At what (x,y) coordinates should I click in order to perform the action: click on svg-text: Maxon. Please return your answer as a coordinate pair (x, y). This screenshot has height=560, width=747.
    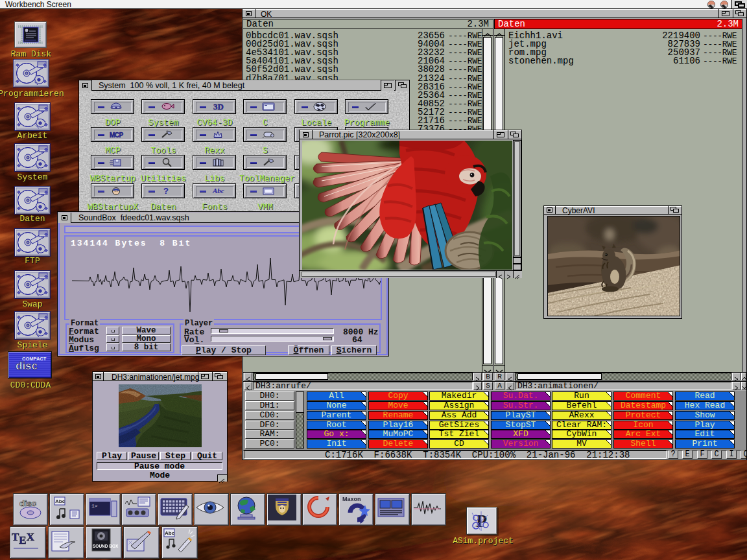
    Looking at the image, I should click on (351, 499).